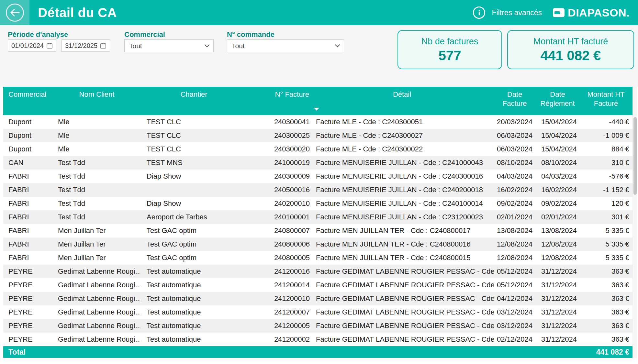 The width and height of the screenshot is (638, 364). I want to click on cell-detail: Facture MENUISERIE JUILLAN - Cde : C2402…, so click(402, 190).